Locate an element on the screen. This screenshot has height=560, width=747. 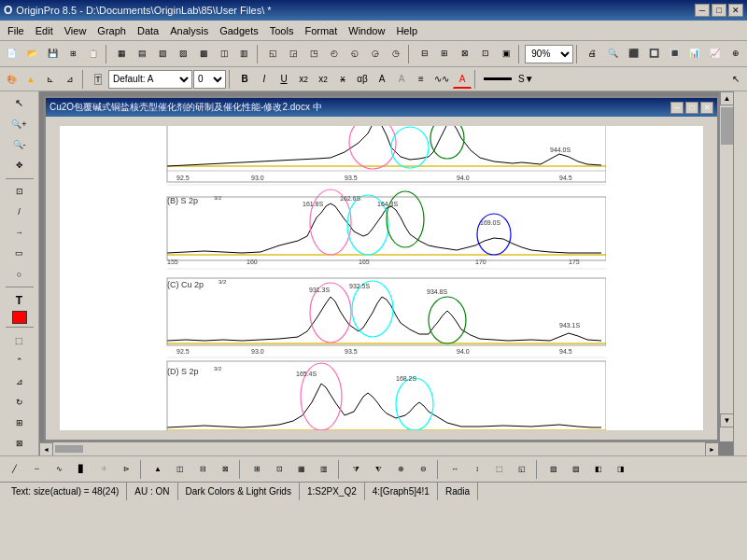
btn-b19: ◧ is located at coordinates (599, 469).